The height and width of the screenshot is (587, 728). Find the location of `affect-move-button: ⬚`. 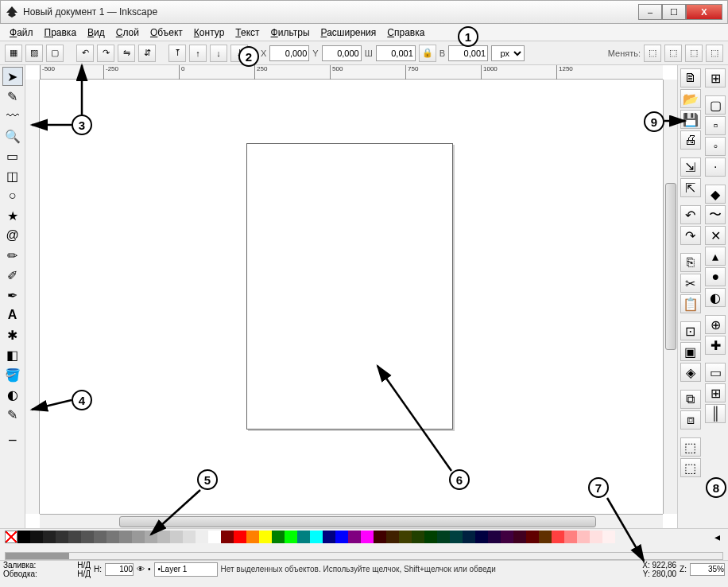

affect-move-button: ⬚ is located at coordinates (652, 53).